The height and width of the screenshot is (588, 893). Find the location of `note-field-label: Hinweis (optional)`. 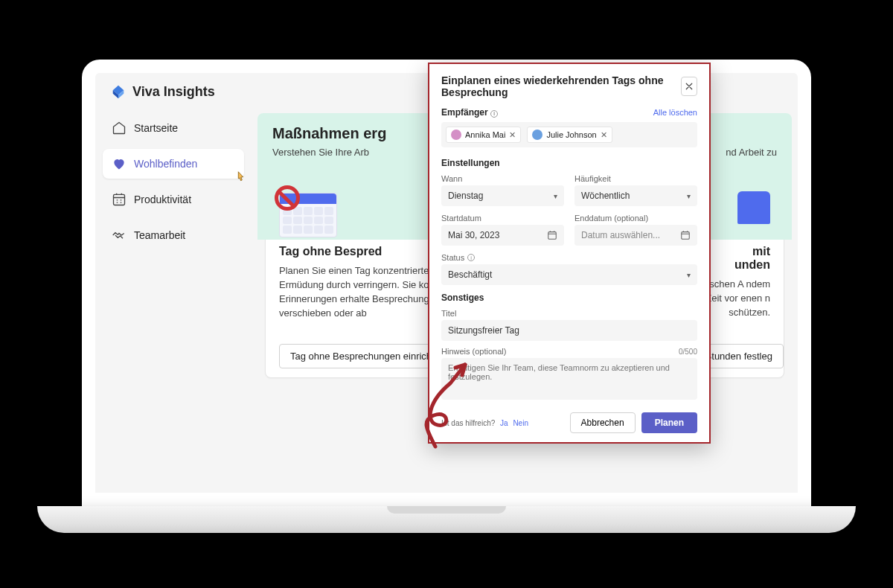

note-field-label: Hinweis (optional) is located at coordinates (473, 351).